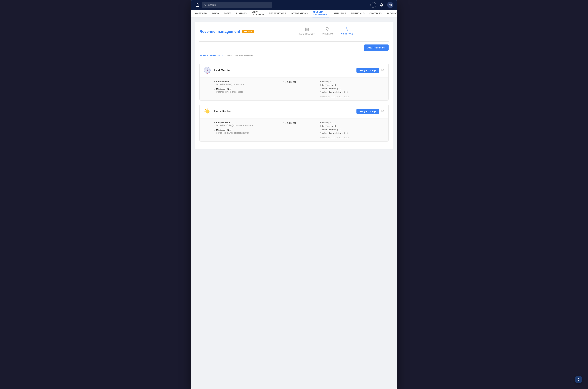 Image resolution: width=588 pixels, height=389 pixels. What do you see at coordinates (307, 34) in the screenshot?
I see `rate-strategy-label: RATE STRATEGY` at bounding box center [307, 34].